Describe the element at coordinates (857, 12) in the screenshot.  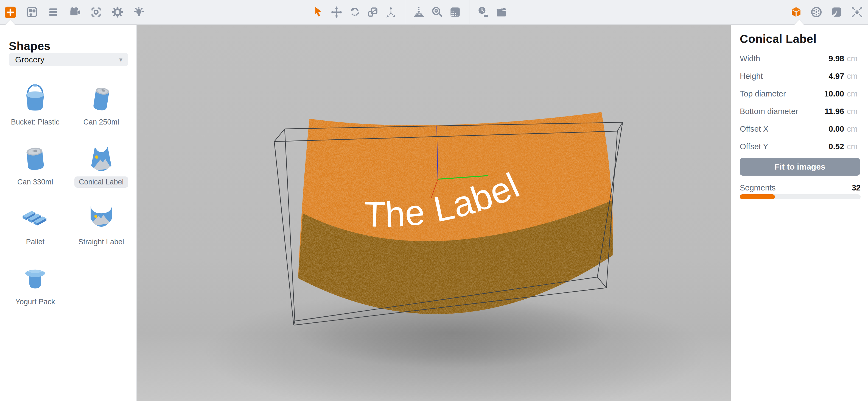
I see `fit-view-button` at that location.